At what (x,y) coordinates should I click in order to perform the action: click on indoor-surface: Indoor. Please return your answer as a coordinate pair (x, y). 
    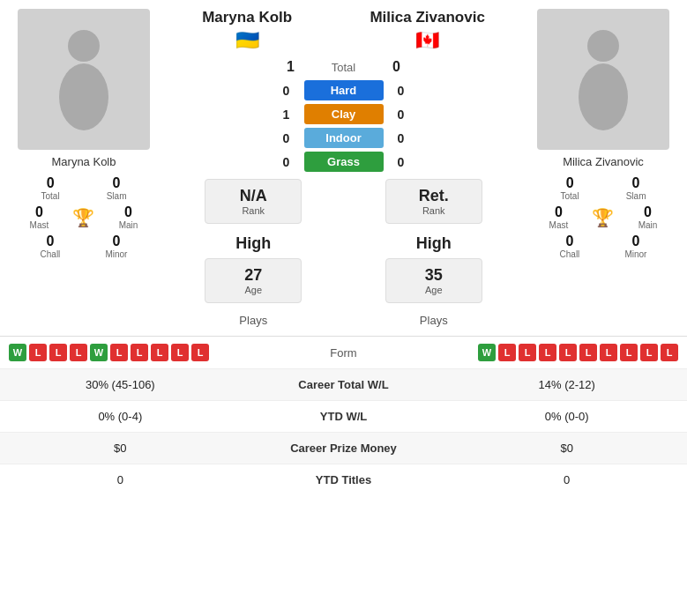
    Looking at the image, I should click on (344, 137).